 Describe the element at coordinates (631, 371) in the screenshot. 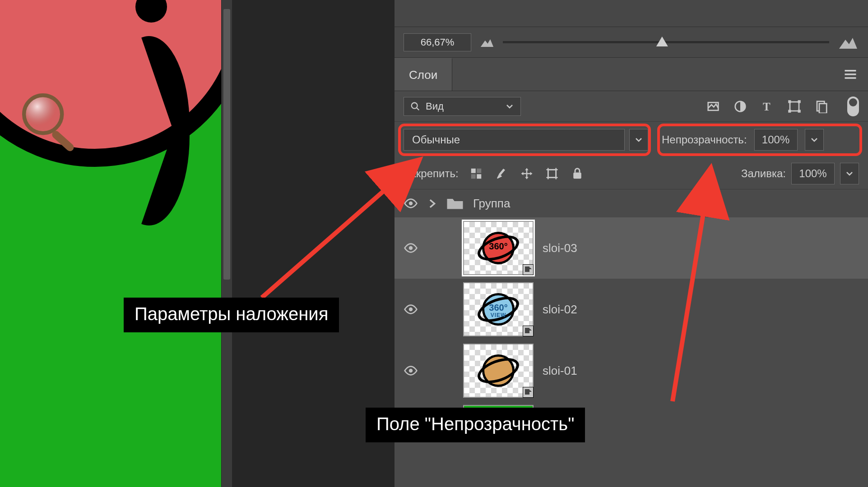

I see `layer-row-sloi-01: sloi-01` at that location.